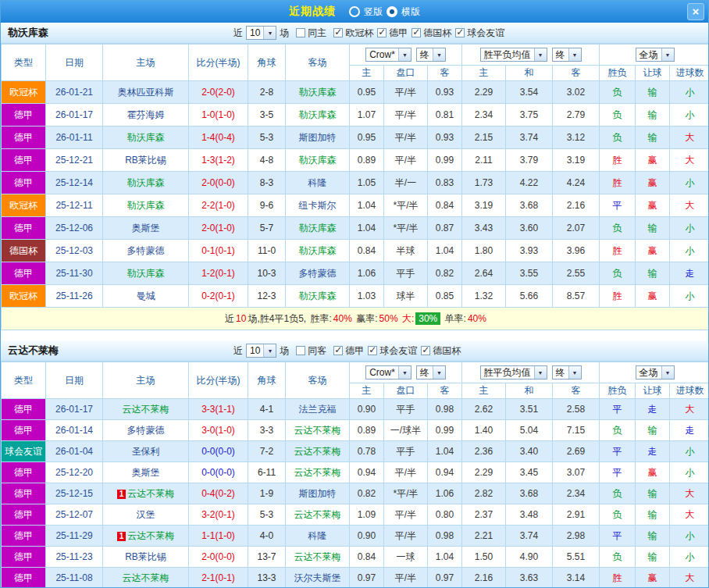 This screenshot has height=588, width=709. Describe the element at coordinates (689, 137) in the screenshot. I see `result-goals-cell: 大` at that location.